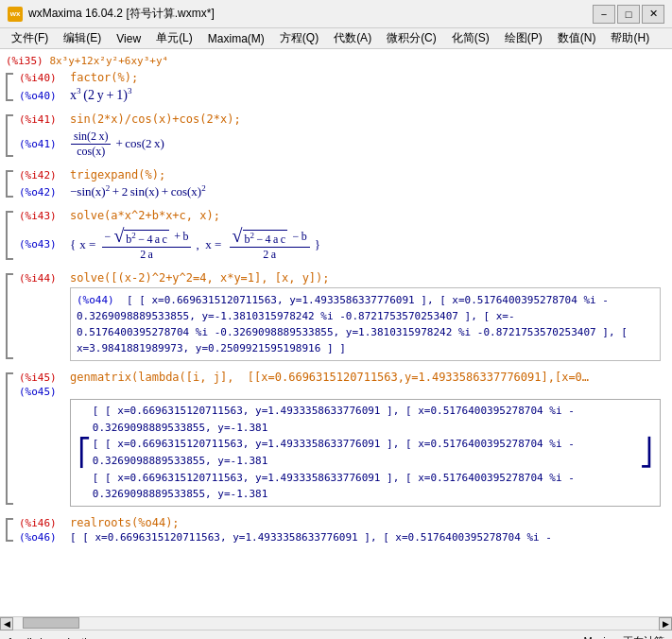 This screenshot has width=672, height=639. What do you see at coordinates (333, 60) in the screenshot?
I see `partial-top-line: (%i35) 8x³y+12x²y²+6xy³+y⁴` at bounding box center [333, 60].